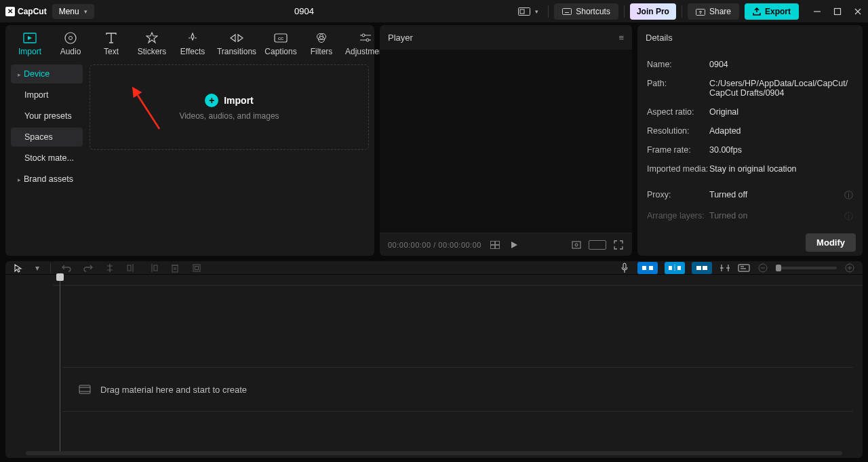 The height and width of the screenshot is (462, 868). What do you see at coordinates (153, 268) in the screenshot?
I see `split-right-tool` at bounding box center [153, 268].